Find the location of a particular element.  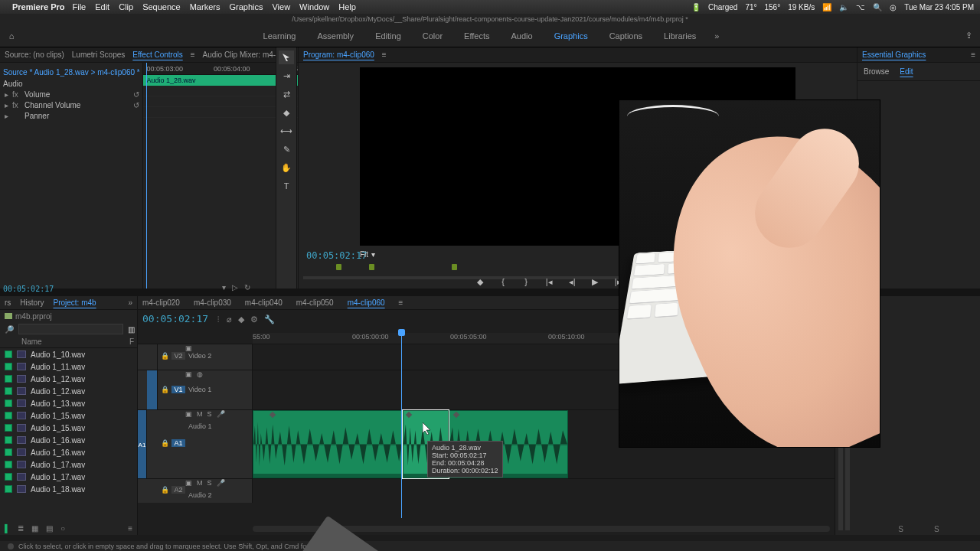

track-header-a2: 🔒 A2 ▣MS🎤 Audio 2 is located at coordinates (195, 491).